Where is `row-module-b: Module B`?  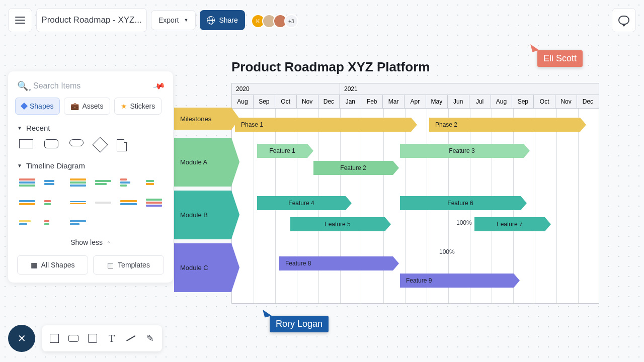
row-module-b: Module B is located at coordinates (203, 215).